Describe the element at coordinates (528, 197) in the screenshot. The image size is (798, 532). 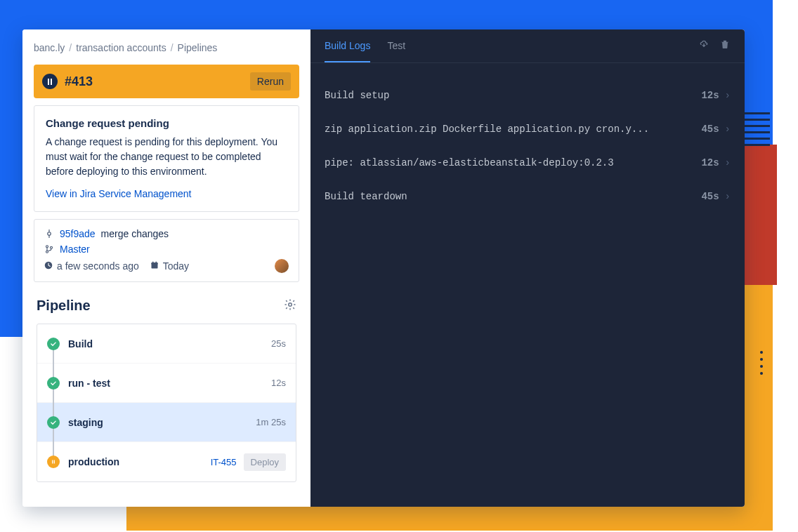
I see `log-line: Build teardown 45s ›` at that location.